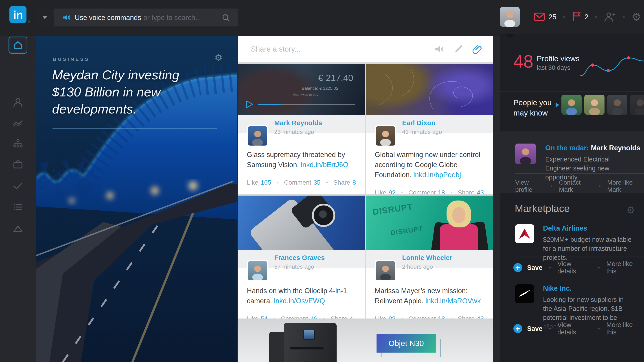 This screenshot has width=644, height=362. I want to click on sidebar-item-jobs, so click(18, 164).